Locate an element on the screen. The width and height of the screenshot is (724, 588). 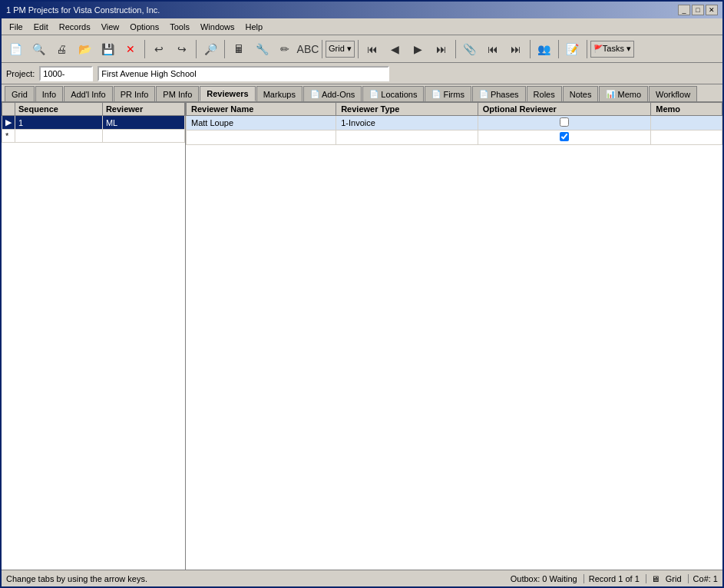
left-newrow-sequence is located at coordinates (59, 137).